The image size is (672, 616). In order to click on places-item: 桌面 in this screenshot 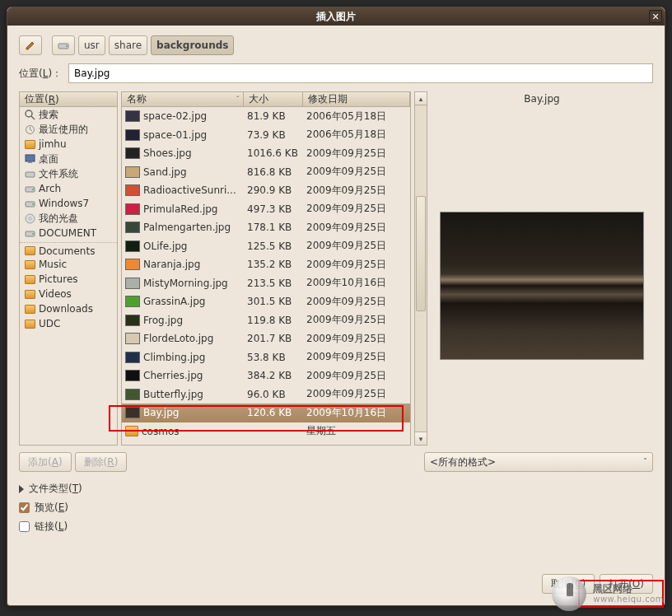, I will do `click(68, 159)`.